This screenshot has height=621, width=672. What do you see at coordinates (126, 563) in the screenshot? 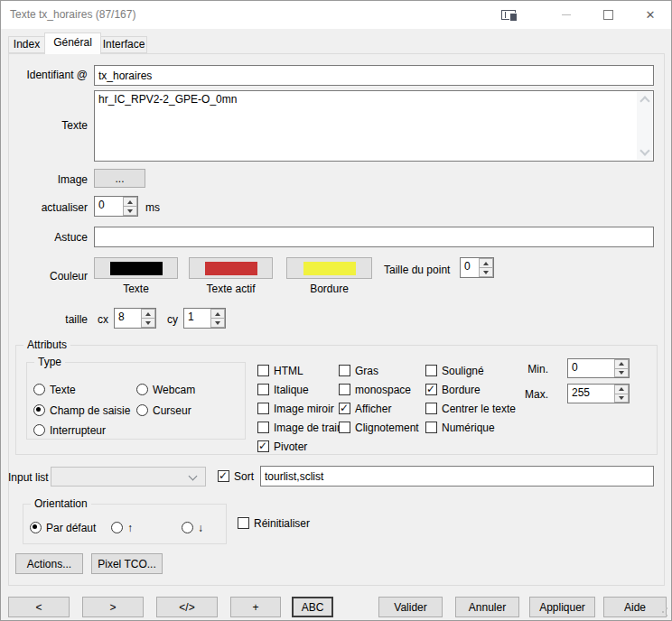
I see `pixel-tco-button: Pixel TCO...` at bounding box center [126, 563].